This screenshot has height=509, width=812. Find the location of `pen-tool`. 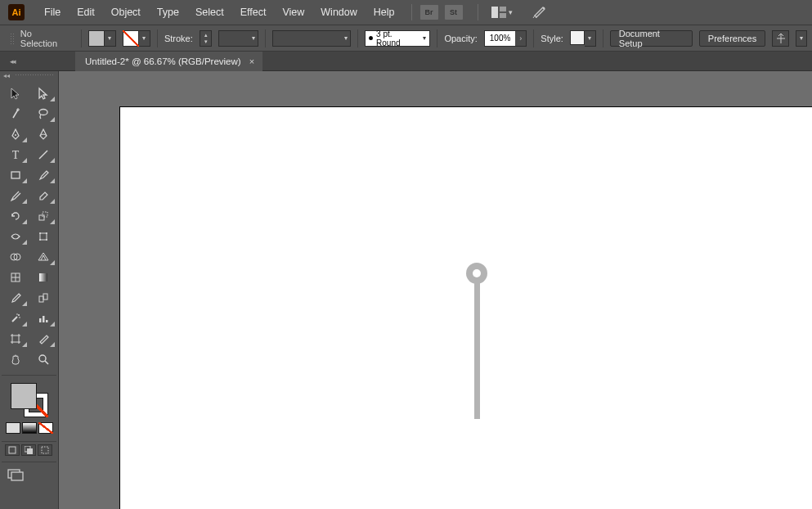

pen-tool is located at coordinates (16, 134).